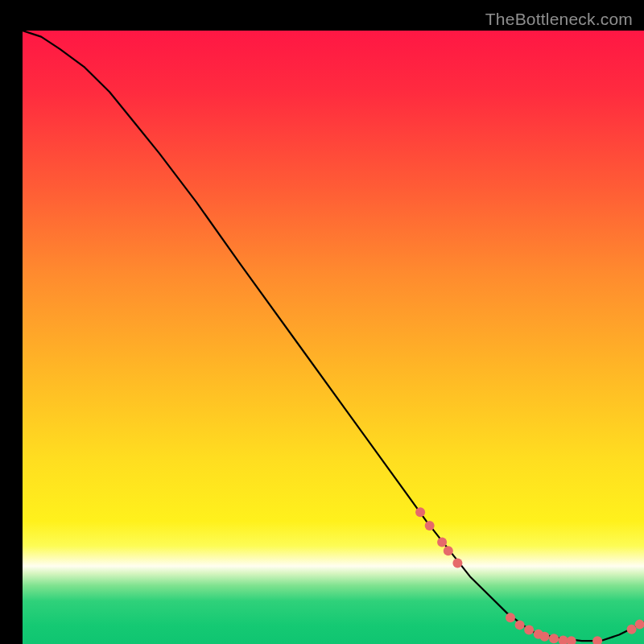 Image resolution: width=644 pixels, height=644 pixels. What do you see at coordinates (559, 19) in the screenshot?
I see `watermark-text: TheBottleneck.com` at bounding box center [559, 19].